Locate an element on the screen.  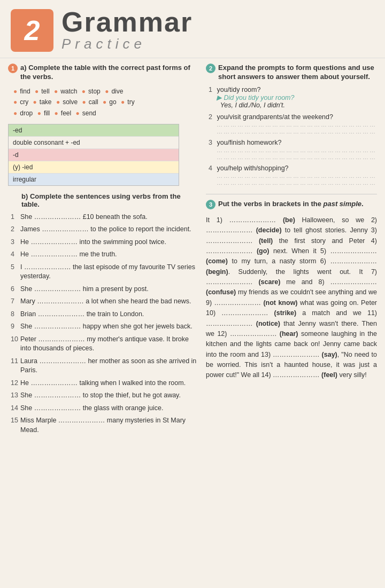
list-item: 12He ………………… talking when I walked into … is located at coordinates (104, 383).